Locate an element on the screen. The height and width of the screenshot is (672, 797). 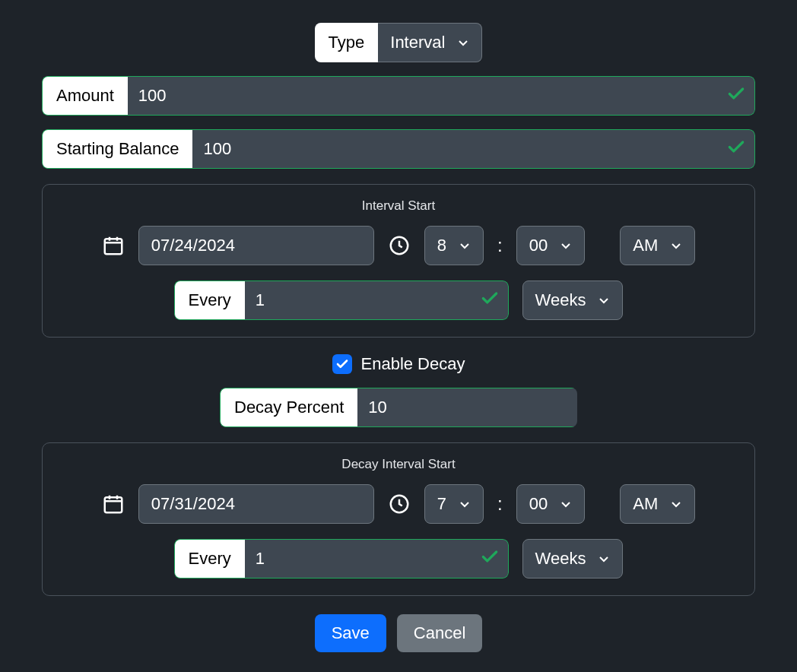
save-button: Save is located at coordinates (351, 633).